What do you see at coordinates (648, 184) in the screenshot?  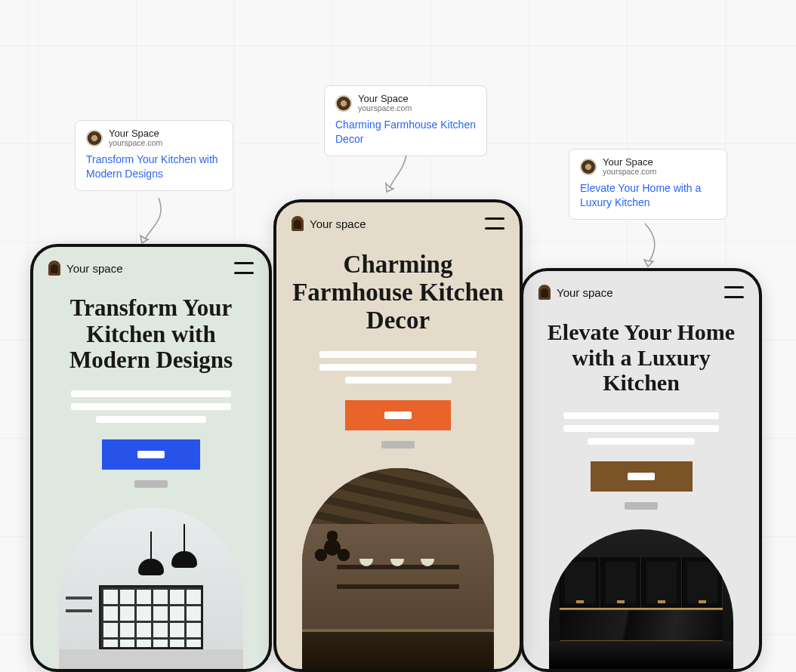 I see `meta-preview-card-c: Your Space yourspace.com Elevate Your Ho…` at bounding box center [648, 184].